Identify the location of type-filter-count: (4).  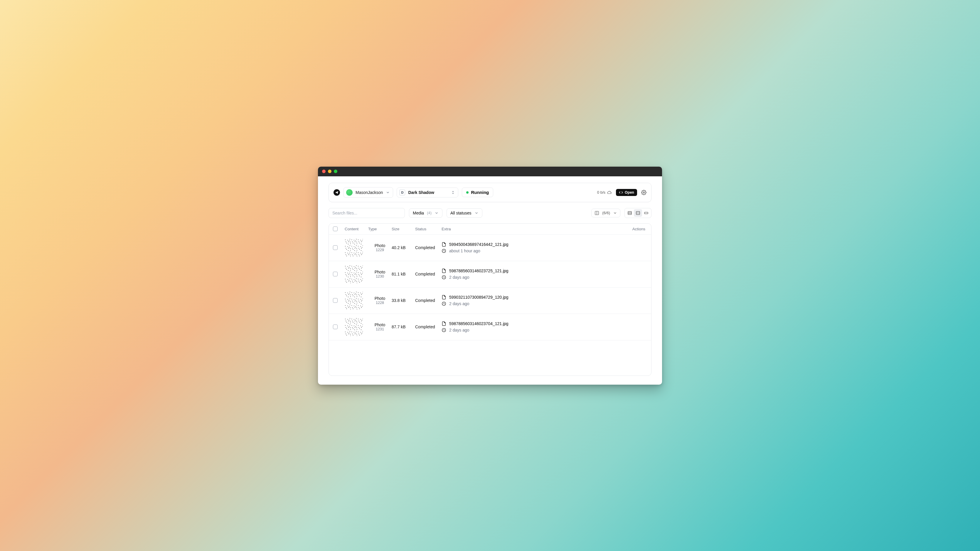
(429, 213).